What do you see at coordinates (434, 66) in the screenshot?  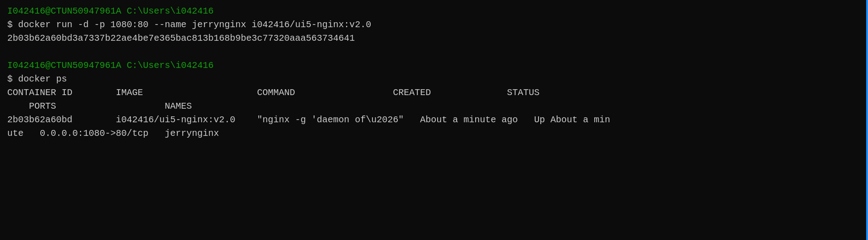 I see `prompt-2: I042416@CTUN50947961A C:\Users\i042416` at bounding box center [434, 66].